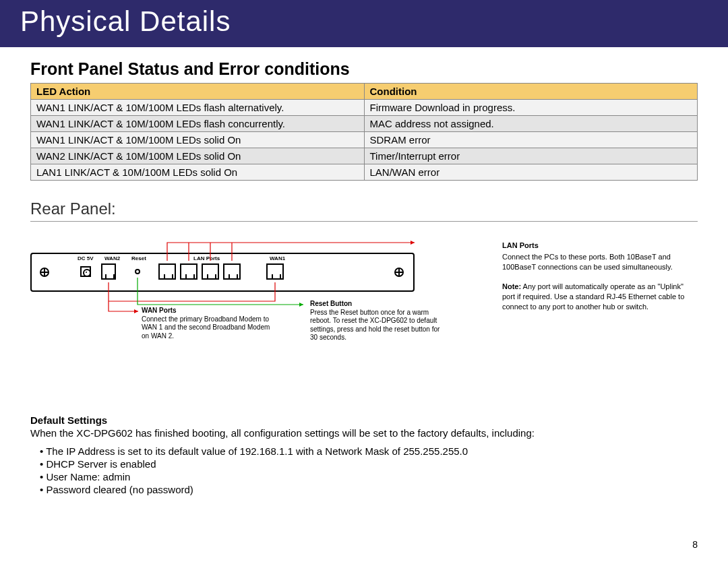 This screenshot has width=728, height=562. What do you see at coordinates (364, 156) in the screenshot?
I see `table-row: WAN2 LINK/ACT & 10M/100M LEDs solid OnTi…` at bounding box center [364, 156].